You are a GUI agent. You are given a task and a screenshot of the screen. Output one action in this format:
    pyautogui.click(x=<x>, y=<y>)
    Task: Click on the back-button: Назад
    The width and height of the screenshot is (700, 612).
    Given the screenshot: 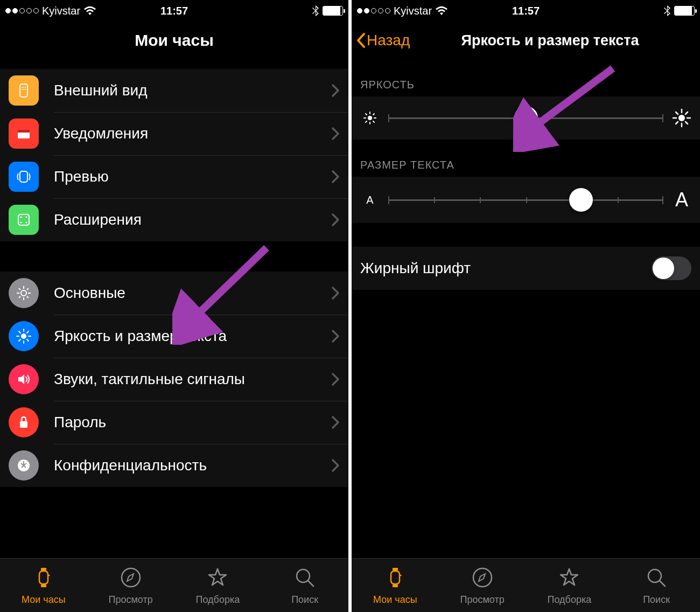 What is the action you would take?
    pyautogui.click(x=383, y=40)
    